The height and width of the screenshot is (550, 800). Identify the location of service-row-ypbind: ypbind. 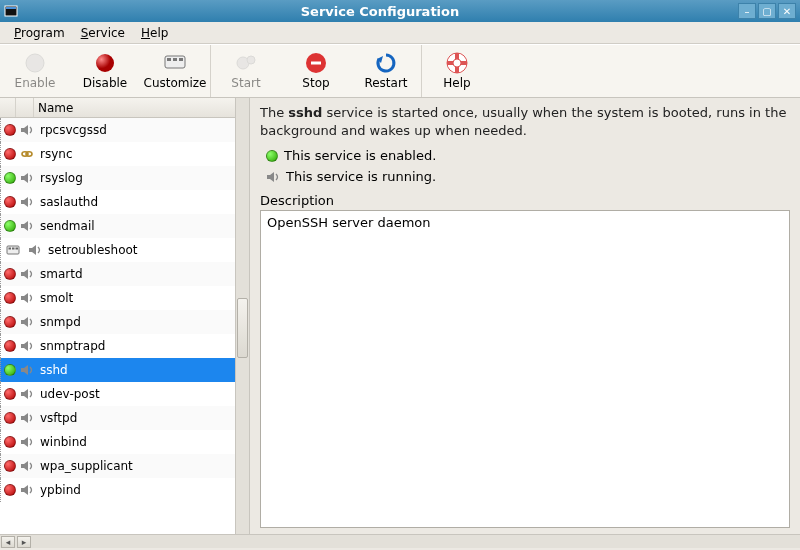
(118, 490).